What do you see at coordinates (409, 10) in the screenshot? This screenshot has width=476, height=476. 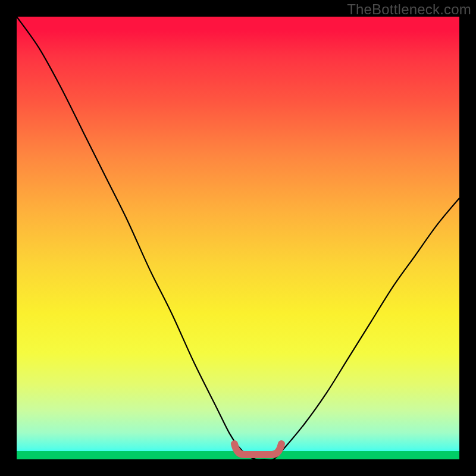 I see `watermark-text: TheBottleneck.com` at bounding box center [409, 10].